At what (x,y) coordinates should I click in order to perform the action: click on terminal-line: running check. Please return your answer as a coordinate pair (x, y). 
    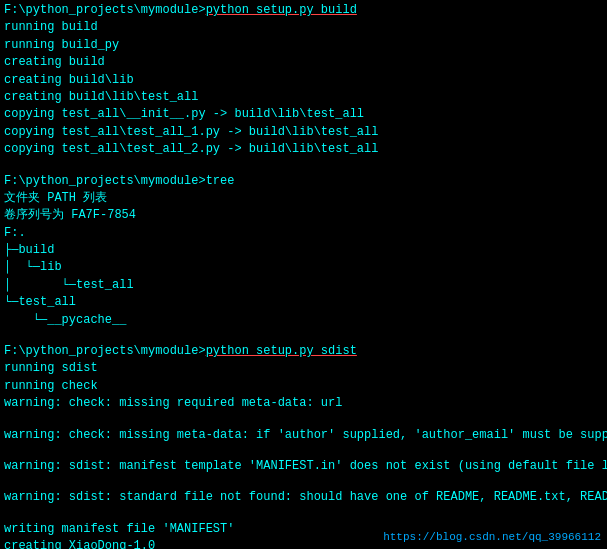
    Looking at the image, I should click on (304, 386).